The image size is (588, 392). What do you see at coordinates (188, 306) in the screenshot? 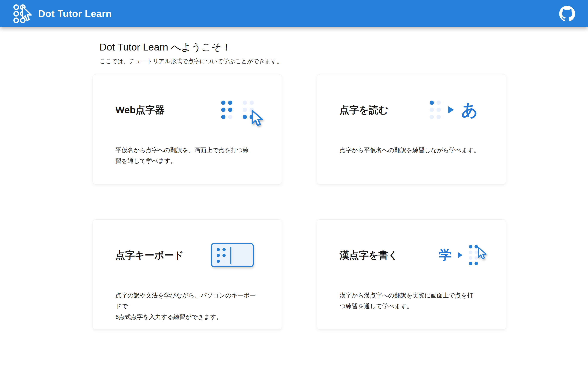
I see `card-description: 点字の訳や文法を学びながら、パソコンのキーボードで 6点式点字を入力する練習がで…` at bounding box center [188, 306].